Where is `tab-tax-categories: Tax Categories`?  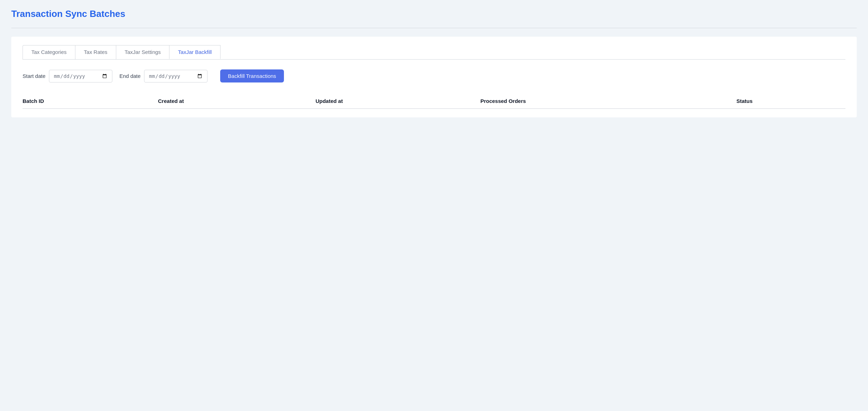 tab-tax-categories: Tax Categories is located at coordinates (49, 52).